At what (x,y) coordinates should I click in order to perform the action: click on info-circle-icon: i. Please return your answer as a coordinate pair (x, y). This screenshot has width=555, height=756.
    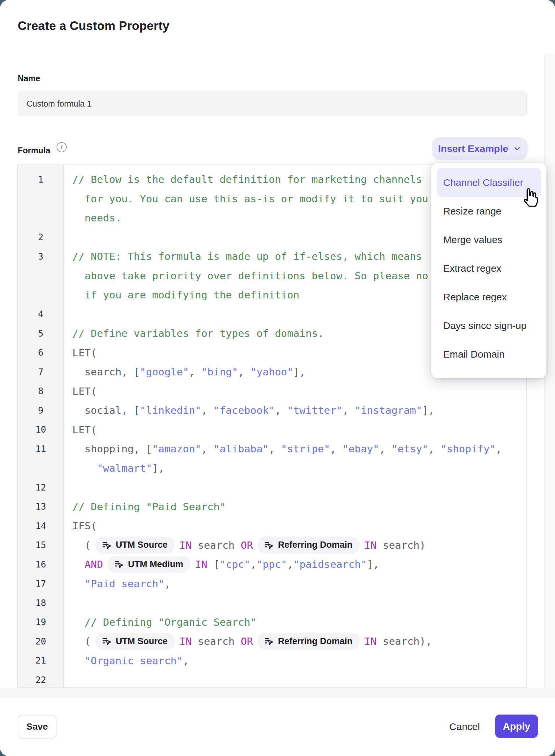
    Looking at the image, I should click on (62, 147).